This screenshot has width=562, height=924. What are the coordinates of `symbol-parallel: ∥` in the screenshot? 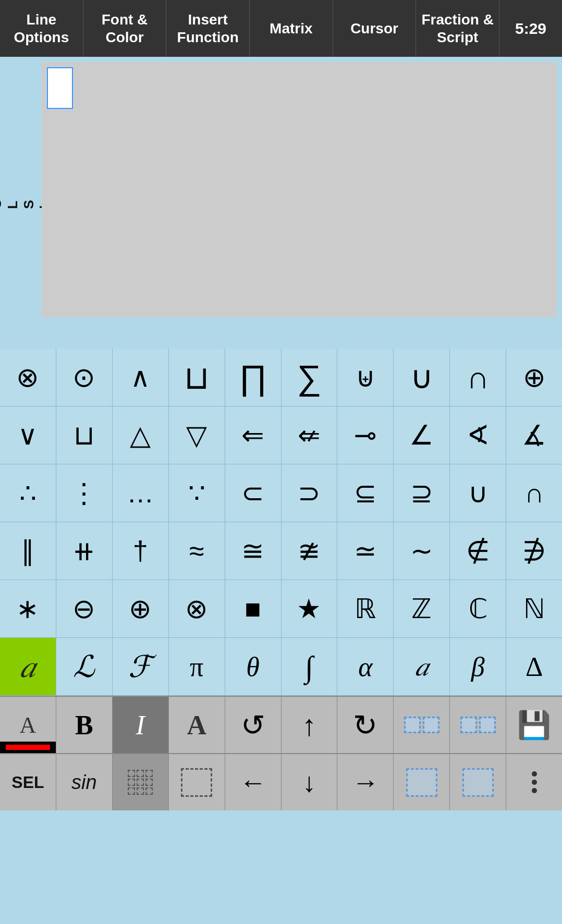 It's located at (28, 551).